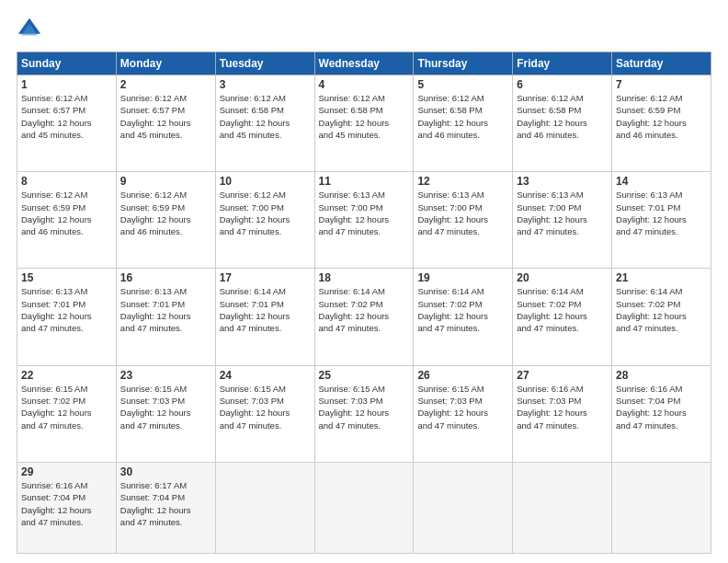  I want to click on day-header-tuesday: Tuesday, so click(265, 64).